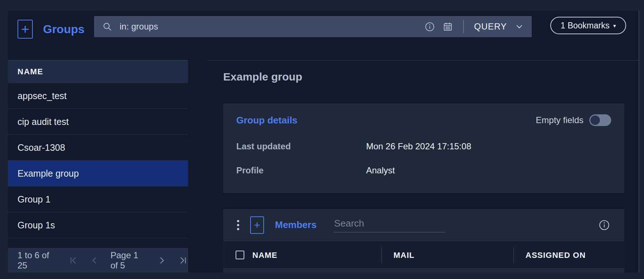  Describe the element at coordinates (98, 243) in the screenshot. I see `list-spacer` at that location.